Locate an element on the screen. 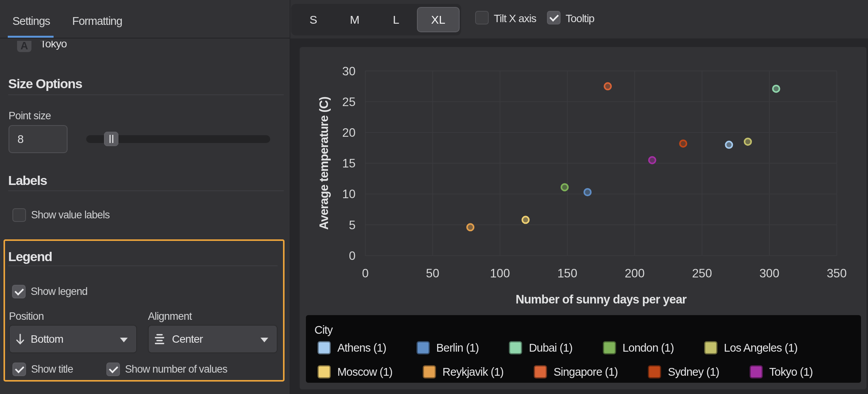  legend-item-label: Tokyo (1) is located at coordinates (791, 372).